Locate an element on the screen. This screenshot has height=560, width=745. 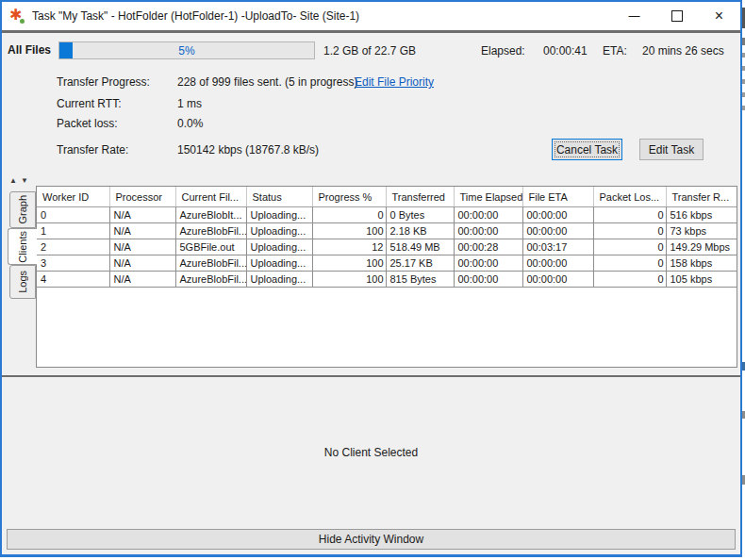
tab-clients: Clients is located at coordinates (23, 247).